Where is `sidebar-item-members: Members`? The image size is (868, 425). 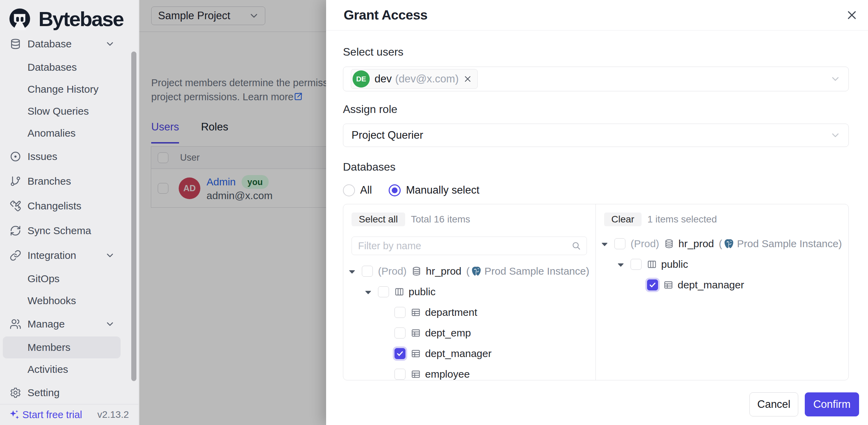
sidebar-item-members: Members is located at coordinates (62, 347).